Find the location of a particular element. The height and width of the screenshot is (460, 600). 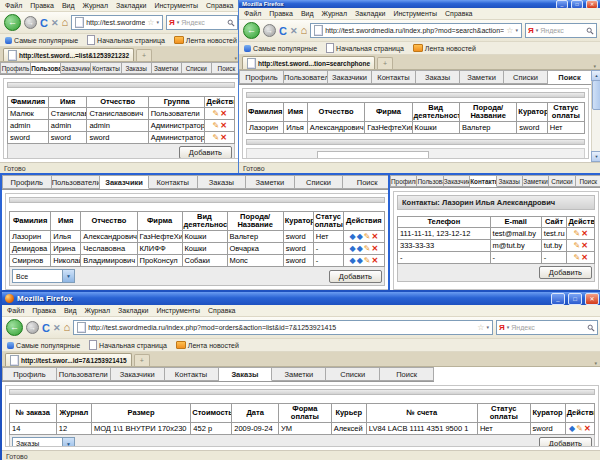

filter-select: Все▼ is located at coordinates (44, 276).